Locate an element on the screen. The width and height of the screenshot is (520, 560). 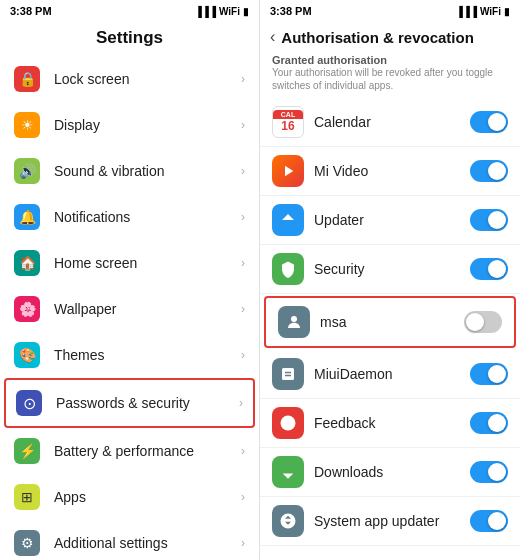
updater-label: Updater is located at coordinates (392, 220).